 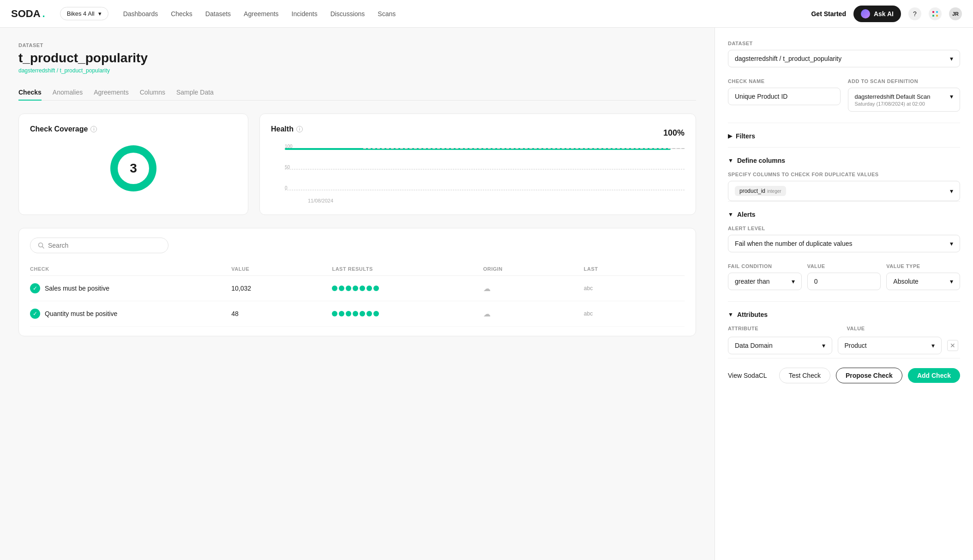 I want to click on col-last-results: LAST RESULTS, so click(x=407, y=269).